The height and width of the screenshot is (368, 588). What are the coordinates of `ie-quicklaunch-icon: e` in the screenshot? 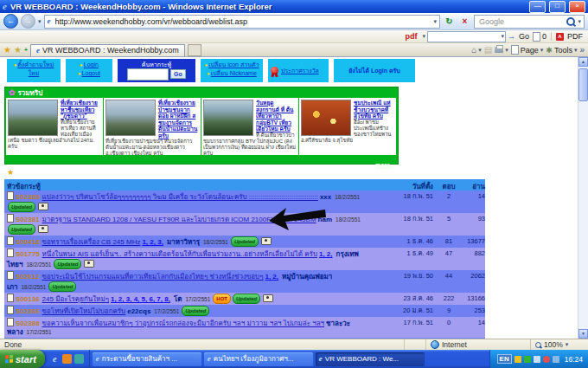 It's located at (55, 358).